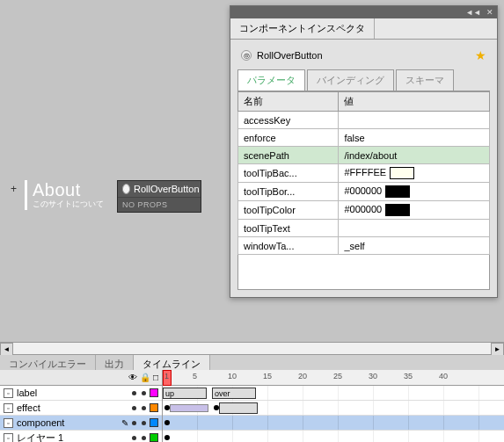 Image resolution: width=504 pixels, height=442 pixels. I want to click on table-row: scenePath/index/about, so click(364, 156).